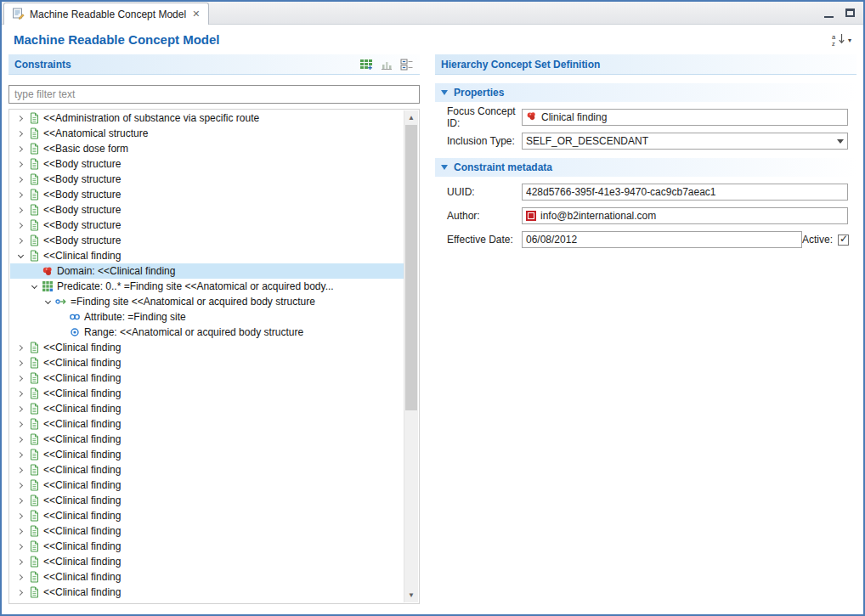 The image size is (865, 616). I want to click on inclusion-type-select: SELF_OR_DESCENDANT, so click(685, 141).